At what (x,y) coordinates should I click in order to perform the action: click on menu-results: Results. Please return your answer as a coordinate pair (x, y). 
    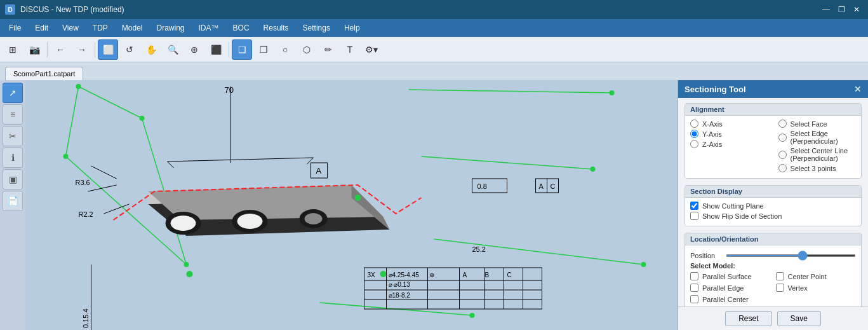
    Looking at the image, I should click on (276, 28).